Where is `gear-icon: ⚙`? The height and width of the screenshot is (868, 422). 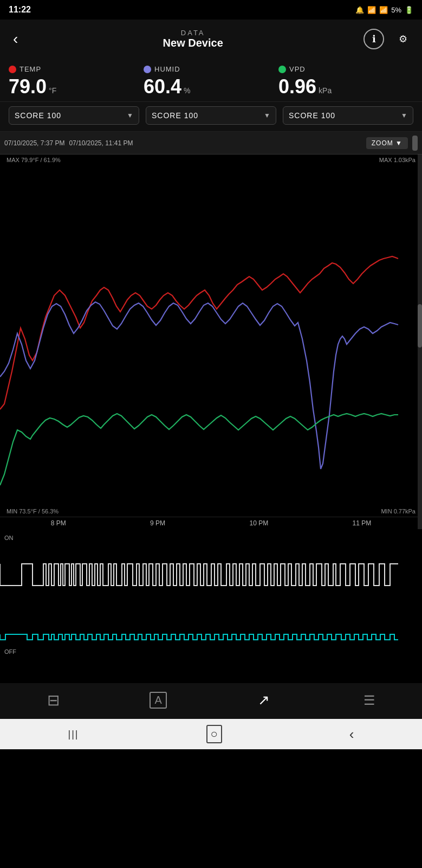 gear-icon: ⚙ is located at coordinates (403, 39).